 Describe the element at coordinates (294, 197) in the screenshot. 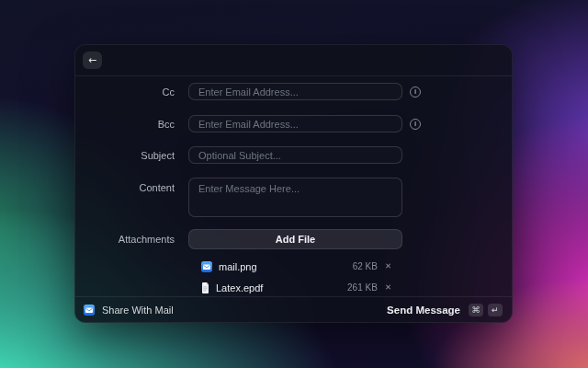

I see `content-row: Content` at that location.